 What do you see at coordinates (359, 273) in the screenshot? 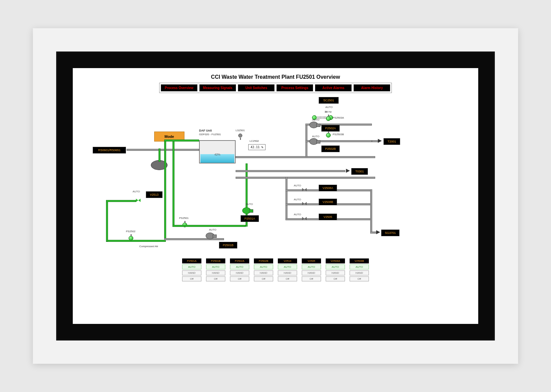
I see `ctrl-hand-7: HAND` at bounding box center [359, 273].